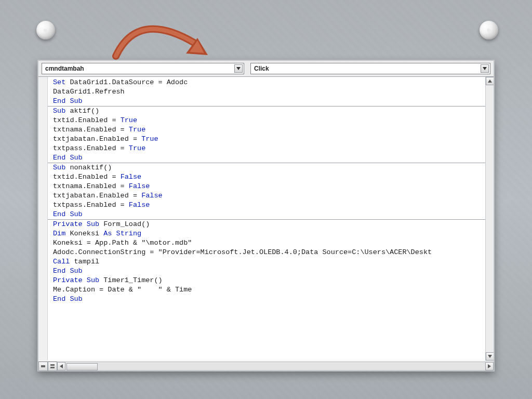 The height and width of the screenshot is (399, 532). What do you see at coordinates (43, 219) in the screenshot?
I see `editor-gutter` at bounding box center [43, 219].